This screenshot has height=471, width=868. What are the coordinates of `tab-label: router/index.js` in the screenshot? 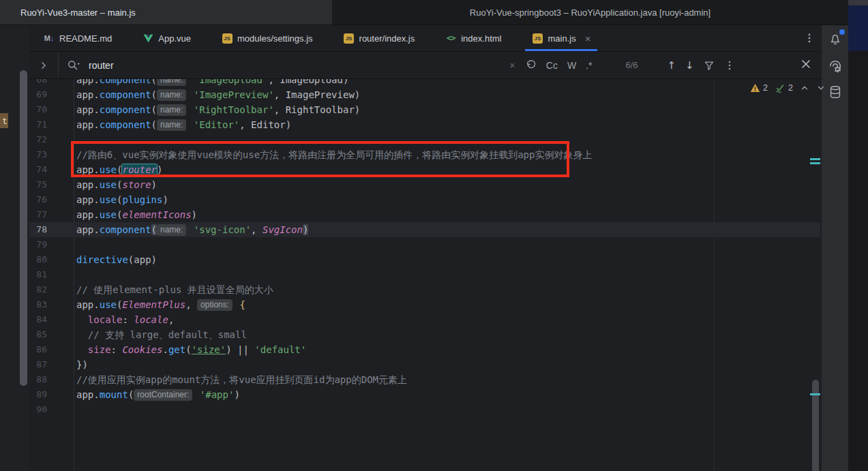 It's located at (387, 38).